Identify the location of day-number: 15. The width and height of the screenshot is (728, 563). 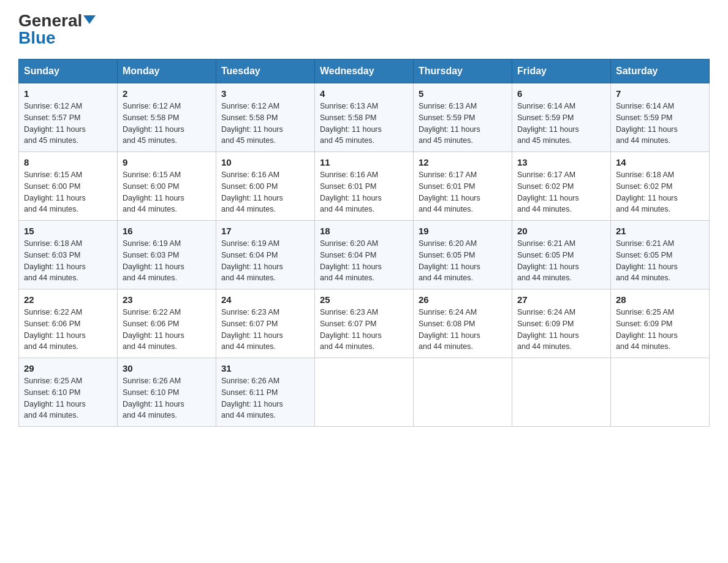
(68, 231).